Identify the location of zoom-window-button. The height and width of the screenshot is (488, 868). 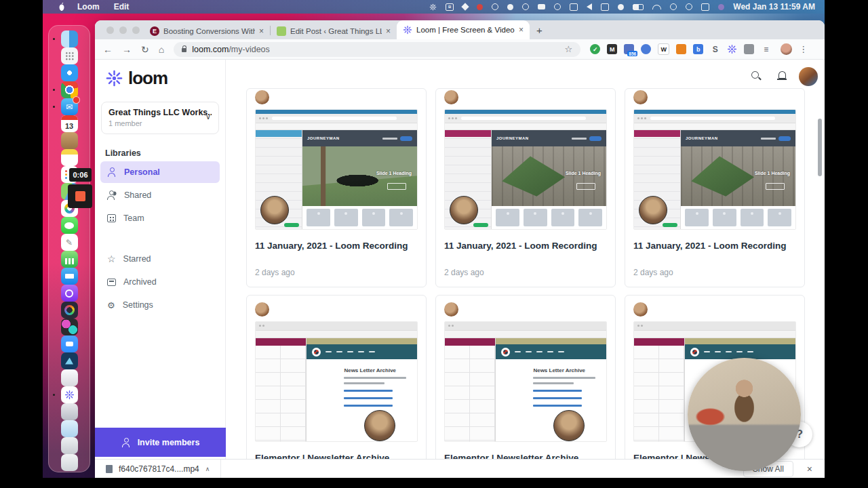
(136, 30).